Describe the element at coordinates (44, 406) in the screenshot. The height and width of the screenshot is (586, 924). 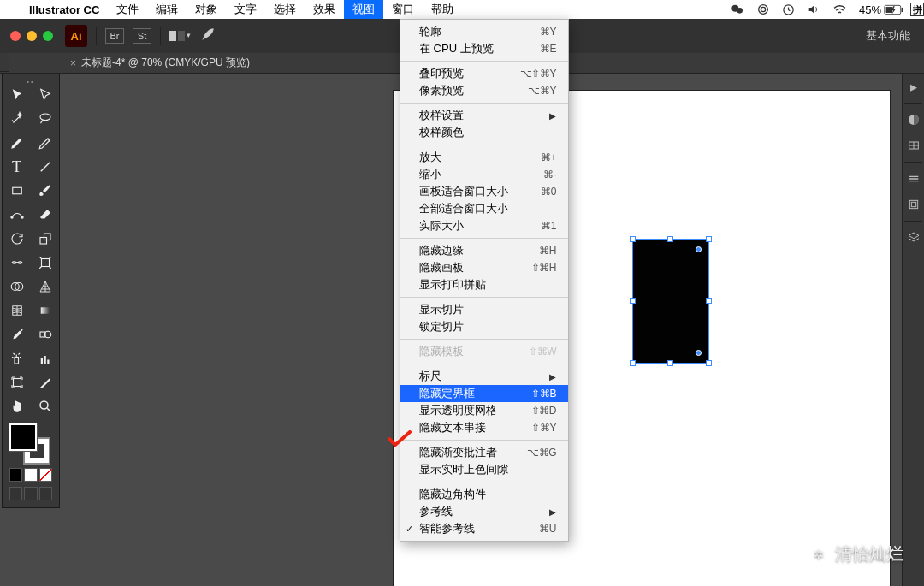
I see `zoom-tool` at that location.